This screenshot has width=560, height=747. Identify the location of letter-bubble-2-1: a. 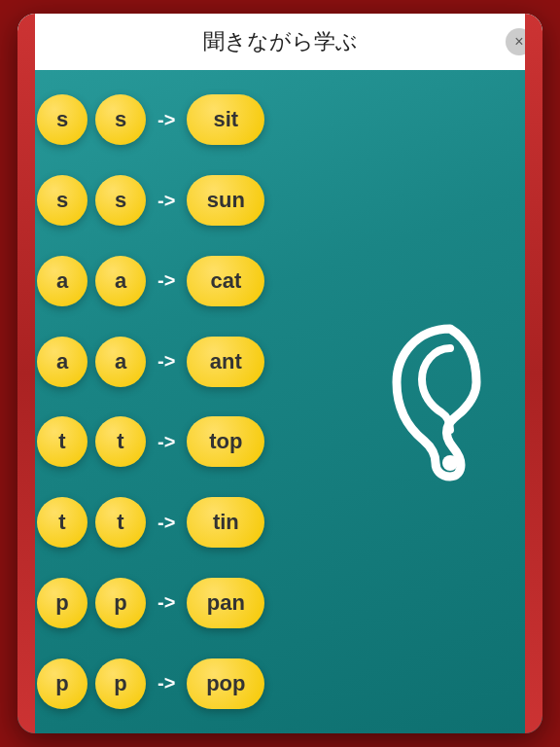
(121, 281).